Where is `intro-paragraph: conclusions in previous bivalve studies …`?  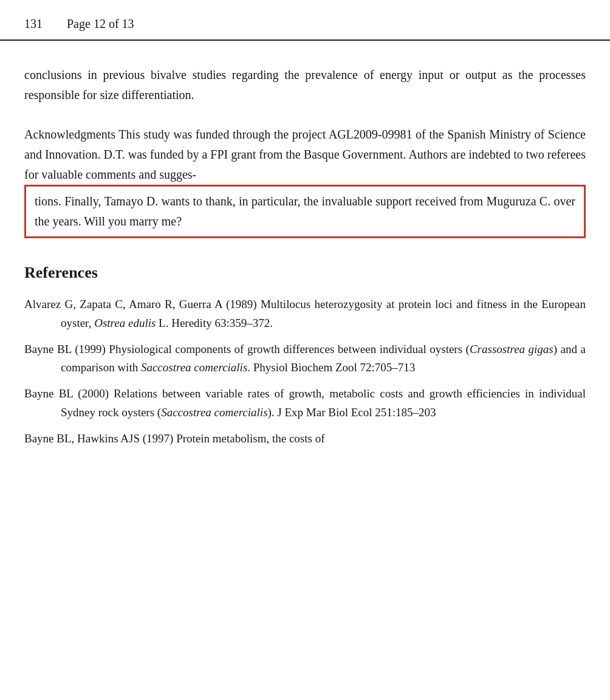
intro-paragraph: conclusions in previous bivalve studies … is located at coordinates (305, 85).